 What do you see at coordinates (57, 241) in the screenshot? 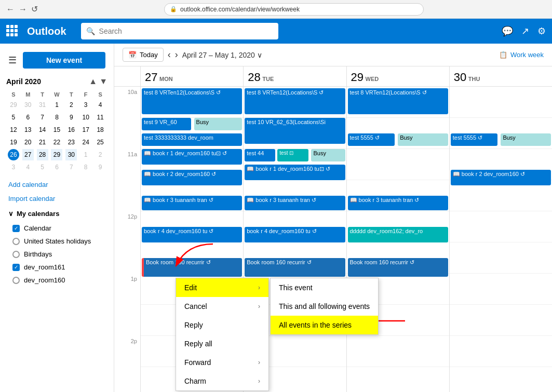
I see `cal-item-us-holidays: United States holidays` at bounding box center [57, 241].